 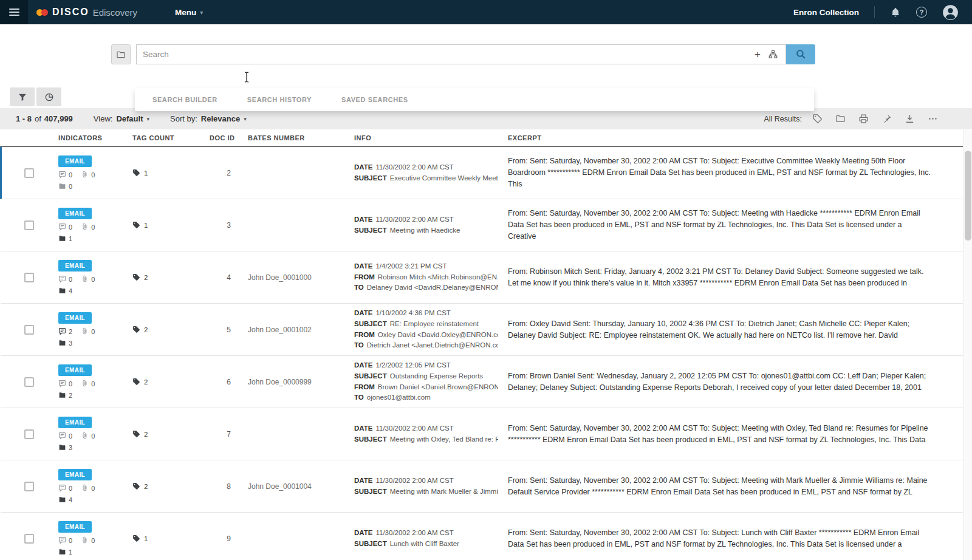 What do you see at coordinates (486, 173) in the screenshot?
I see `table-row: EMAIL 0 0 0 1 2` at bounding box center [486, 173].